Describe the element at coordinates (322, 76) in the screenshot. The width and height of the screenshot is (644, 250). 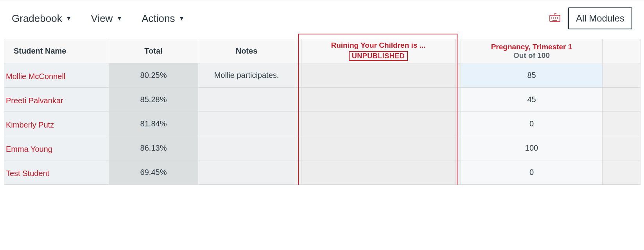
I see `table-row: Mollie McConnell80.25%Mollie participate…` at that location.